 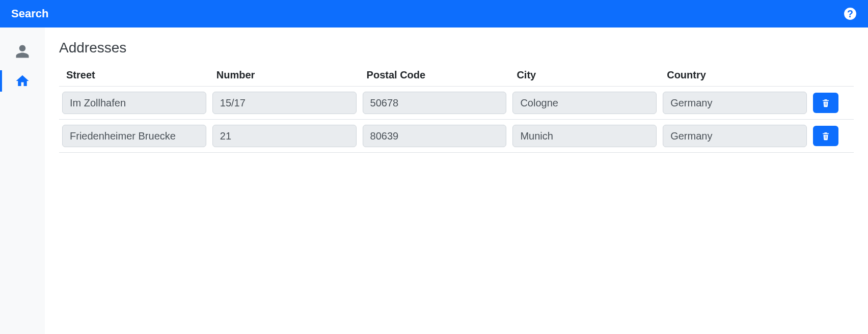 I want to click on col-header-actions, so click(x=832, y=75).